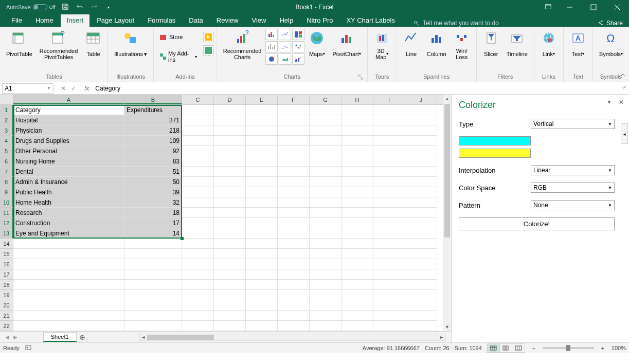 The width and height of the screenshot is (629, 364). I want to click on cell-B8: 50, so click(153, 182).